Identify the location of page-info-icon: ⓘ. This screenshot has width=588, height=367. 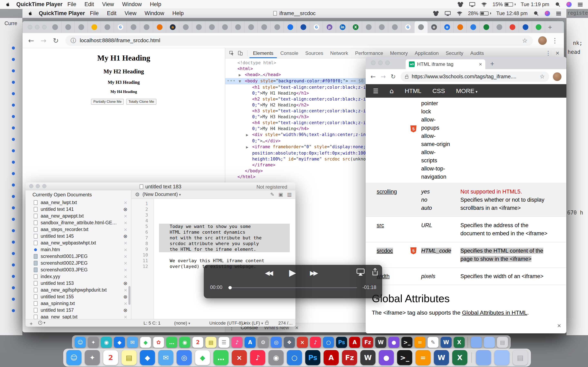
(73, 41).